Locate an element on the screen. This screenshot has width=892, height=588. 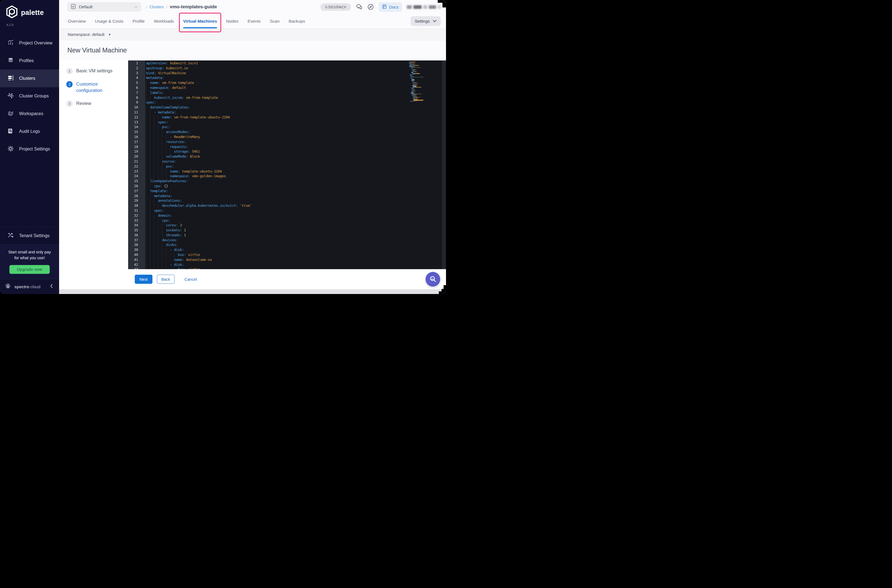
project-selector: Default is located at coordinates (104, 7).